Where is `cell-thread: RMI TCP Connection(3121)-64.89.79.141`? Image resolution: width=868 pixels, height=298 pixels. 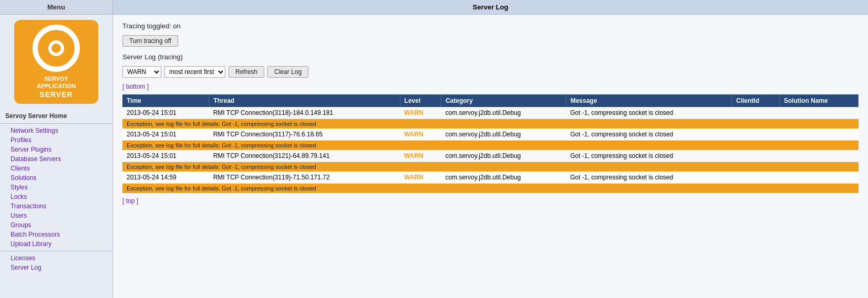
cell-thread: RMI TCP Connection(3121)-64.89.79.141 is located at coordinates (305, 156).